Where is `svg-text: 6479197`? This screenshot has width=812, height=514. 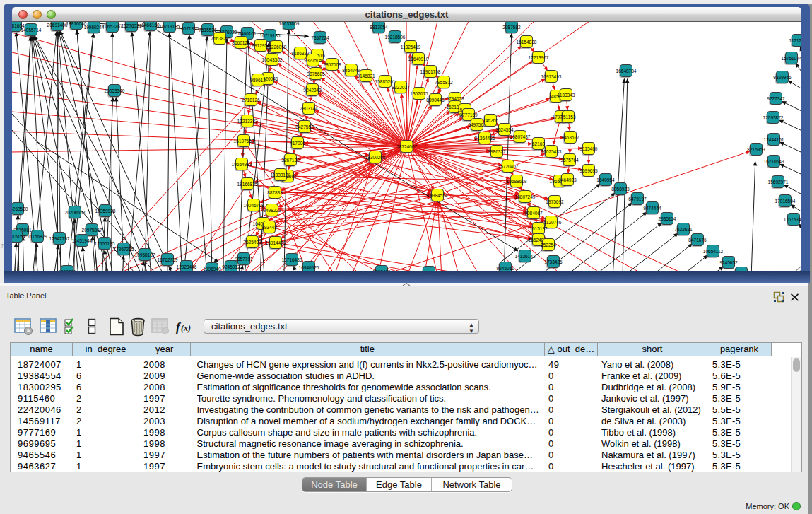 svg-text: 6479197 is located at coordinates (637, 199).